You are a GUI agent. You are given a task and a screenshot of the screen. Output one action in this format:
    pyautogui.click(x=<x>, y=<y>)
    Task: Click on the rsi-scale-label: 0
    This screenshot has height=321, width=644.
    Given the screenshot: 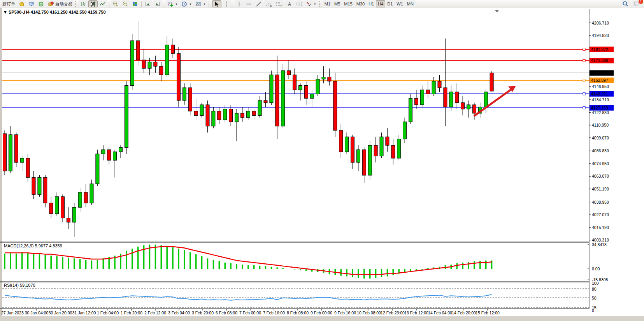 What is the action you would take?
    pyautogui.click(x=593, y=310)
    